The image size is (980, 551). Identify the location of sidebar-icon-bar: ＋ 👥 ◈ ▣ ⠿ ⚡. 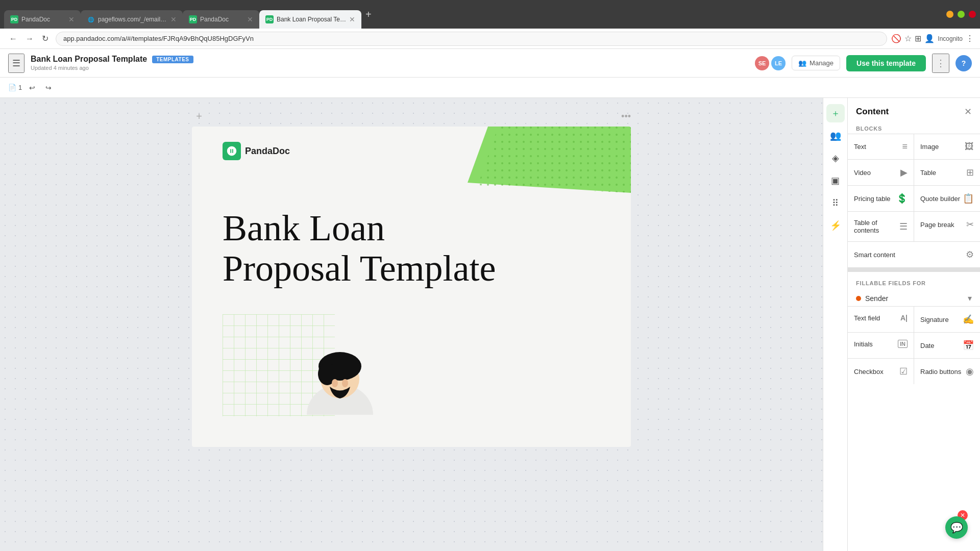
(835, 324).